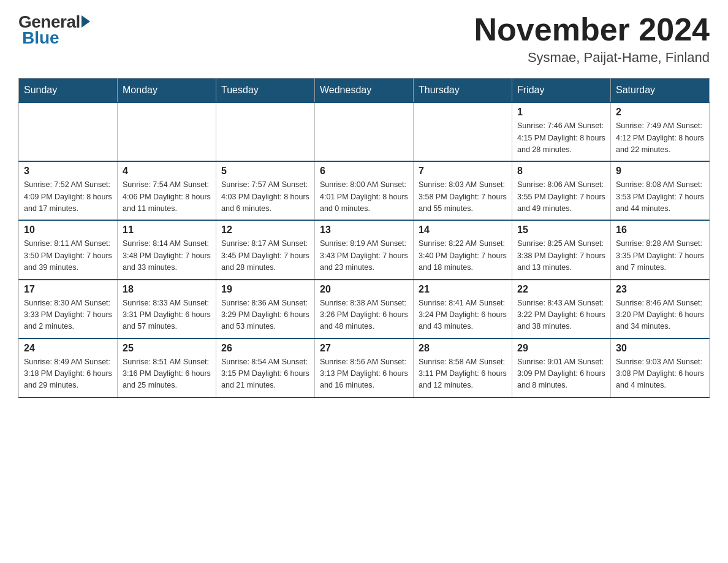  I want to click on logo: General Blue, so click(54, 30).